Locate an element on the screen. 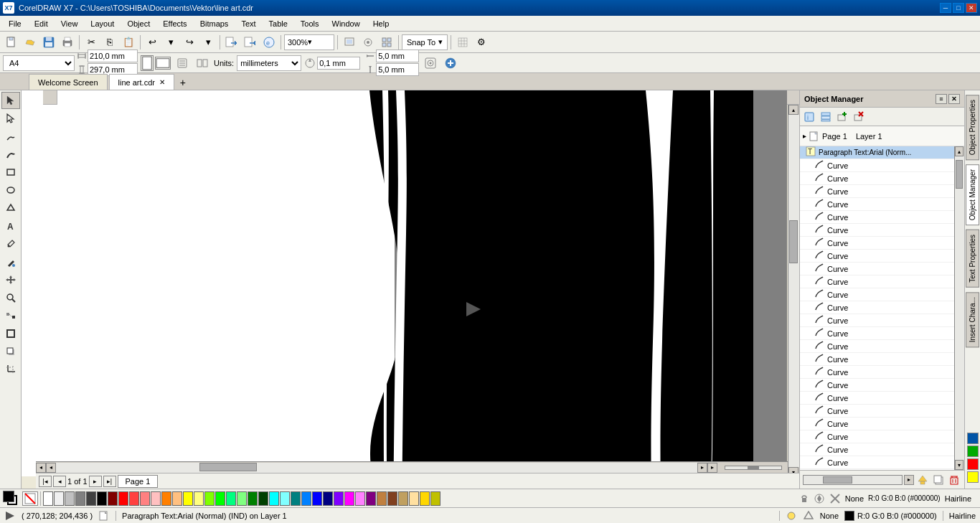 This screenshot has width=980, height=523. rectangle-tool is located at coordinates (11, 172).